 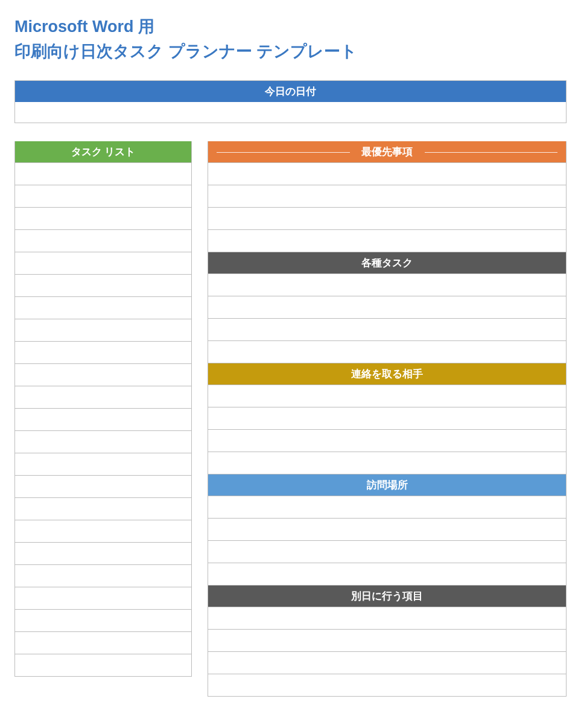 I want to click on date-header: 今日の日付, so click(x=291, y=92).